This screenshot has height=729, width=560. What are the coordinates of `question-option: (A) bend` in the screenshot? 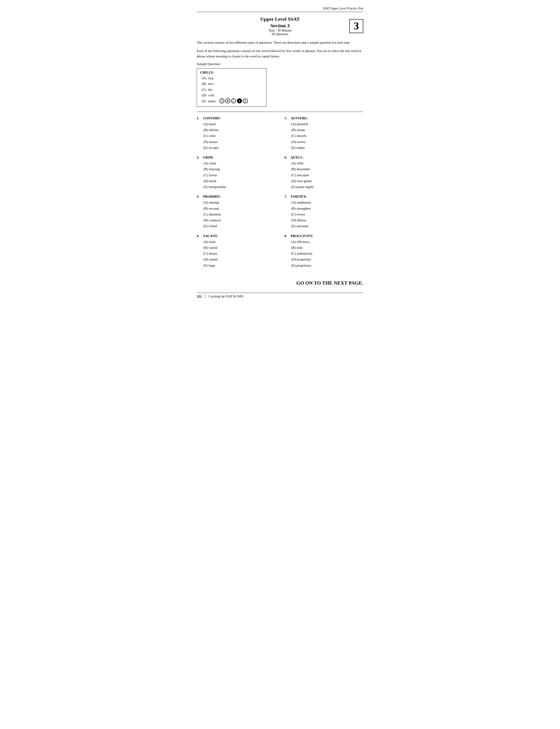 It's located at (239, 124).